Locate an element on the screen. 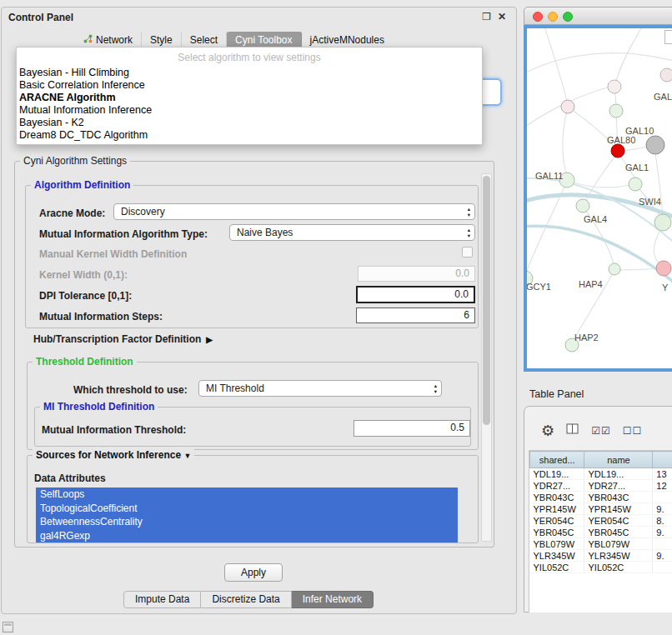 The width and height of the screenshot is (672, 635). mi-threshold-definition-group: MI Threshold Definition Mutual Informati… is located at coordinates (253, 427).